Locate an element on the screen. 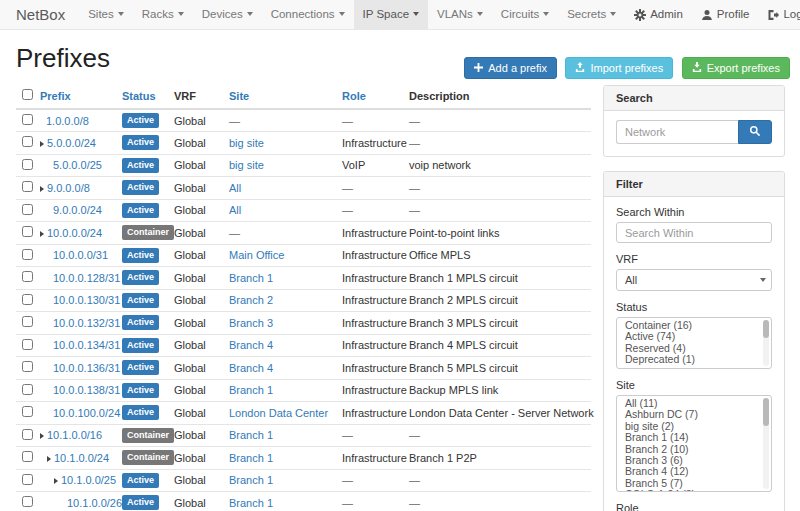 Image resolution: width=800 pixels, height=511 pixels. column-header-prefix: Prefix is located at coordinates (79, 97).